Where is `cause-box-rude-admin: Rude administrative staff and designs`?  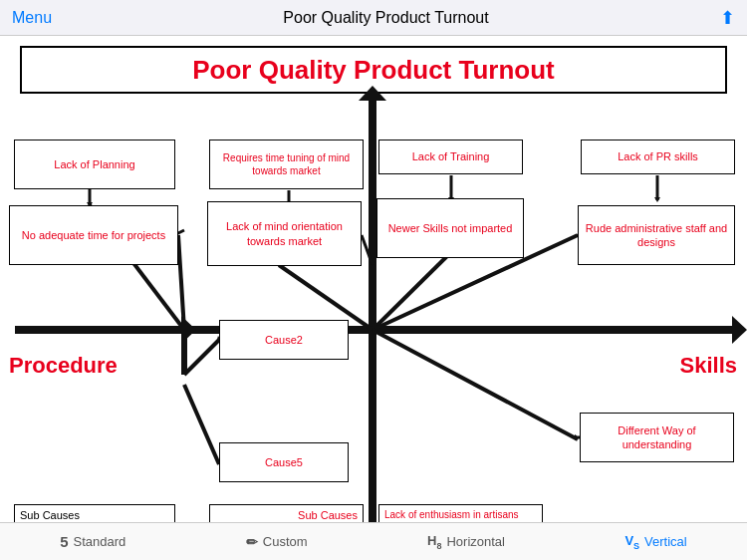 cause-box-rude-admin: Rude administrative staff and designs is located at coordinates (656, 235).